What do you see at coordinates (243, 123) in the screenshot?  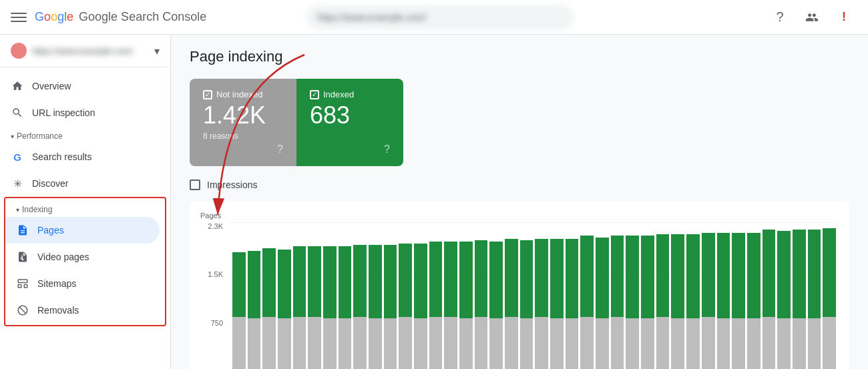 I see `not-indexed-card: Not indexed 1.42K 8 reasons ?` at bounding box center [243, 123].